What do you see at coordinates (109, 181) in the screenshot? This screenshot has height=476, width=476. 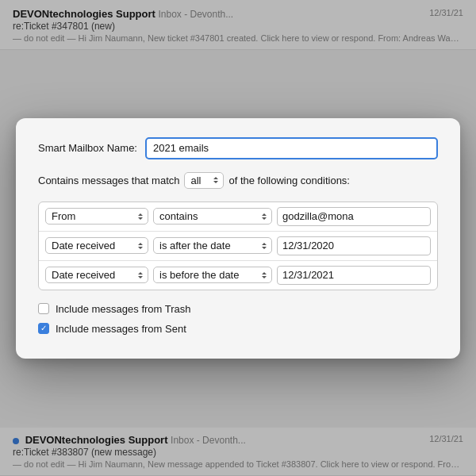 I see `match-prefix-text: Contains messages that match` at bounding box center [109, 181].